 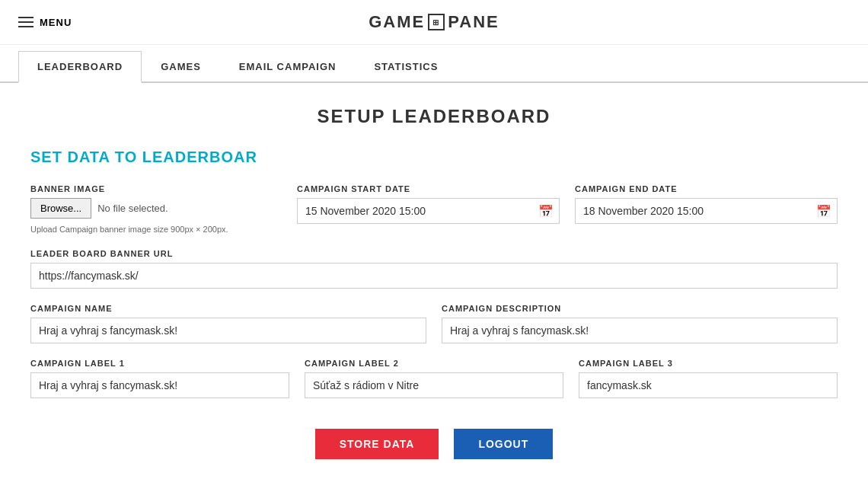 What do you see at coordinates (434, 385) in the screenshot?
I see `campaign-label2-input` at bounding box center [434, 385].